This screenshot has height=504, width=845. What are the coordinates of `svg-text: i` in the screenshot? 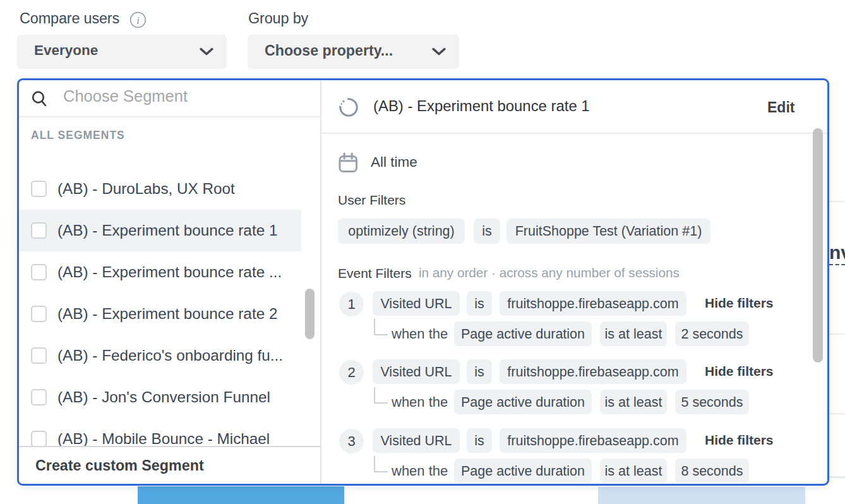 It's located at (138, 20).